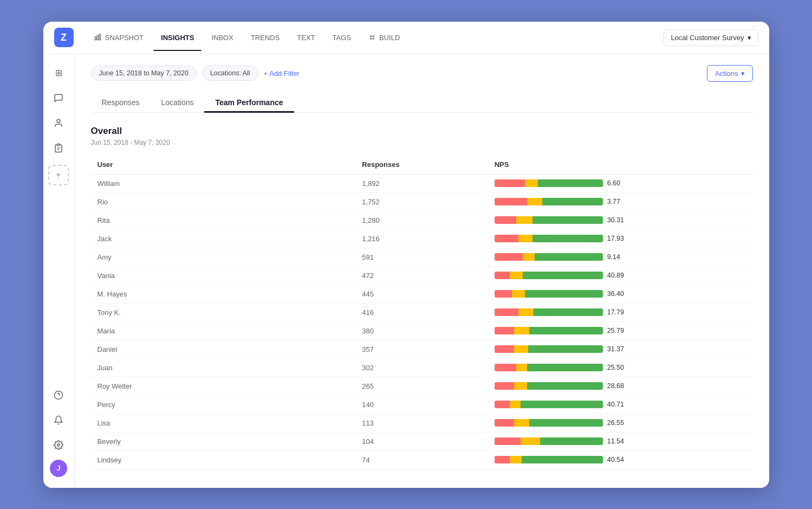 This screenshot has width=812, height=509. I want to click on cell-nps: 26.55, so click(621, 423).